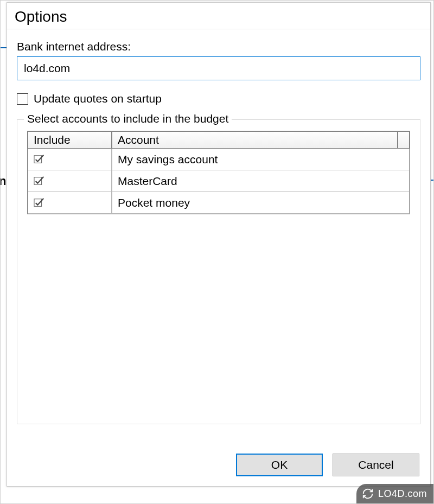 Image resolution: width=434 pixels, height=504 pixels. I want to click on account-cell: MasterCard, so click(260, 181).